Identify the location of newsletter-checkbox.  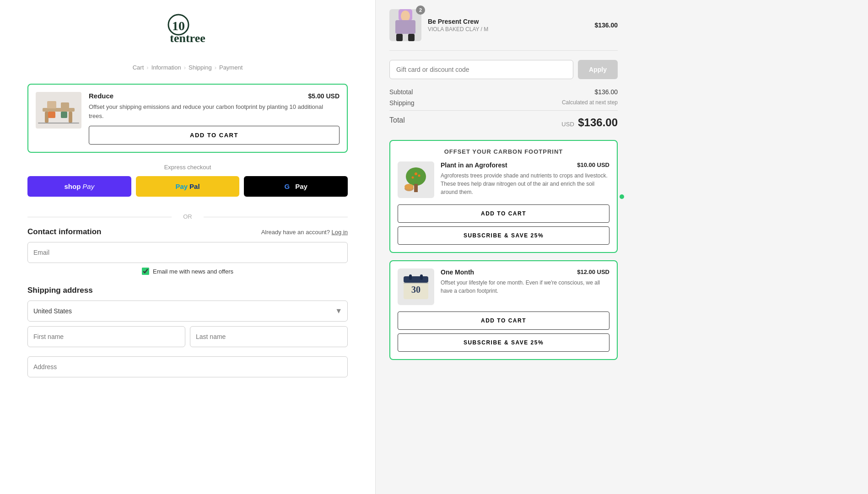
(146, 271).